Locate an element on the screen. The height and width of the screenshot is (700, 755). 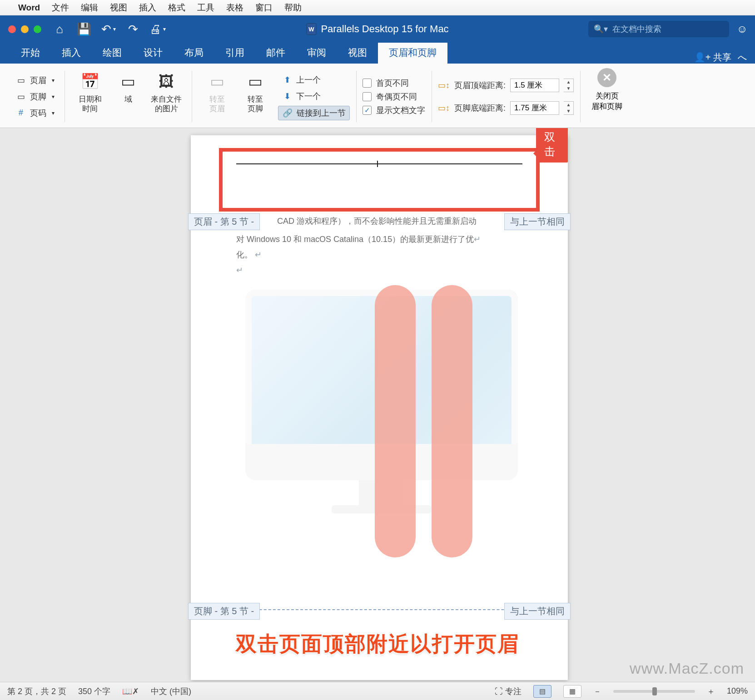
goto-header-button: ▭ 转至 页眉 is located at coordinates (217, 96).